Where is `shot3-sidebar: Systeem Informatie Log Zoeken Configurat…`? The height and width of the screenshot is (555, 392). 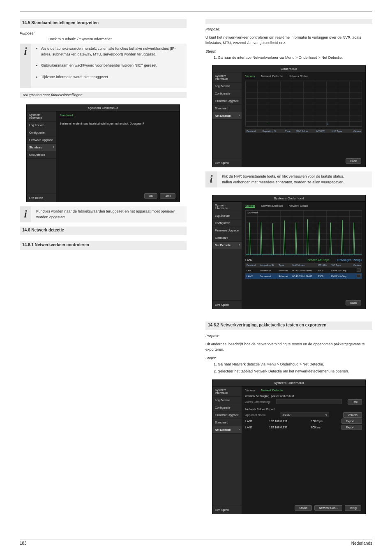
shot3-sidebar: Systeem Informatie Log Zoeken Configurat… is located at coordinates (227, 255).